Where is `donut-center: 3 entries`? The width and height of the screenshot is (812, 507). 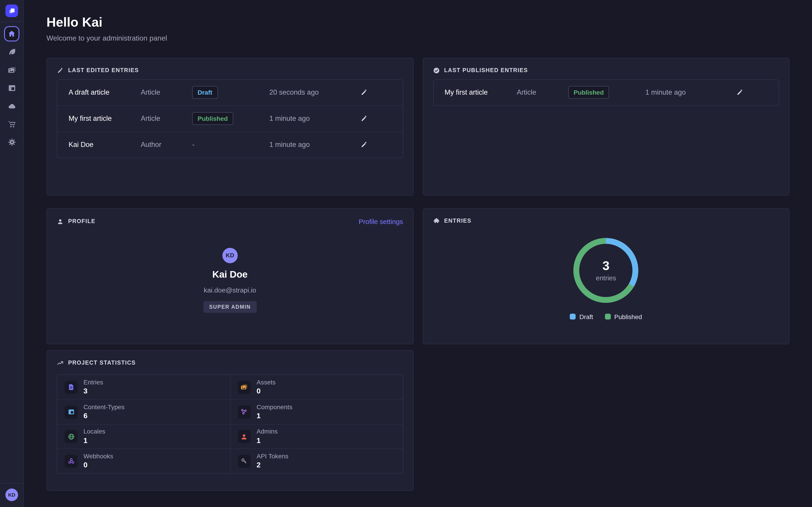
donut-center: 3 entries is located at coordinates (606, 270).